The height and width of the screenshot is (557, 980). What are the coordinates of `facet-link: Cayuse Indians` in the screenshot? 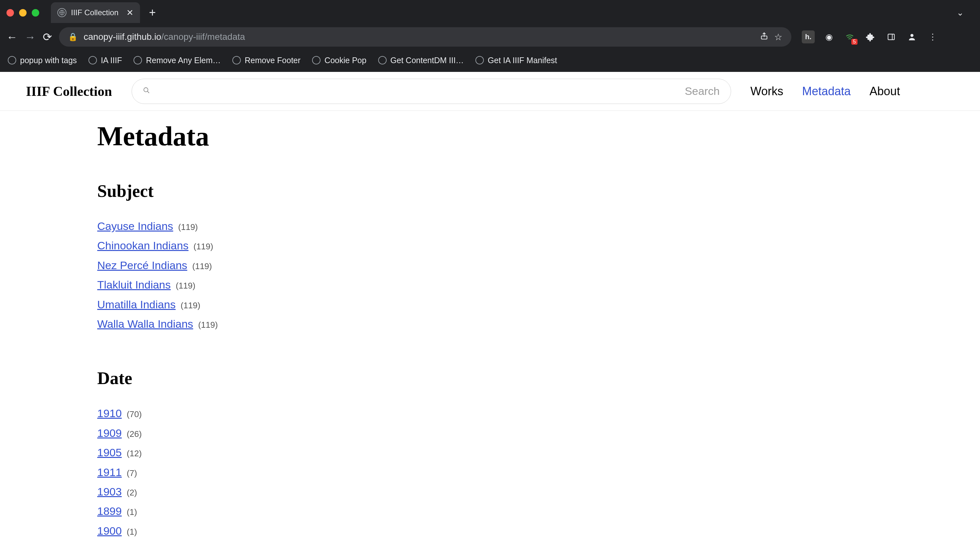 It's located at (135, 226).